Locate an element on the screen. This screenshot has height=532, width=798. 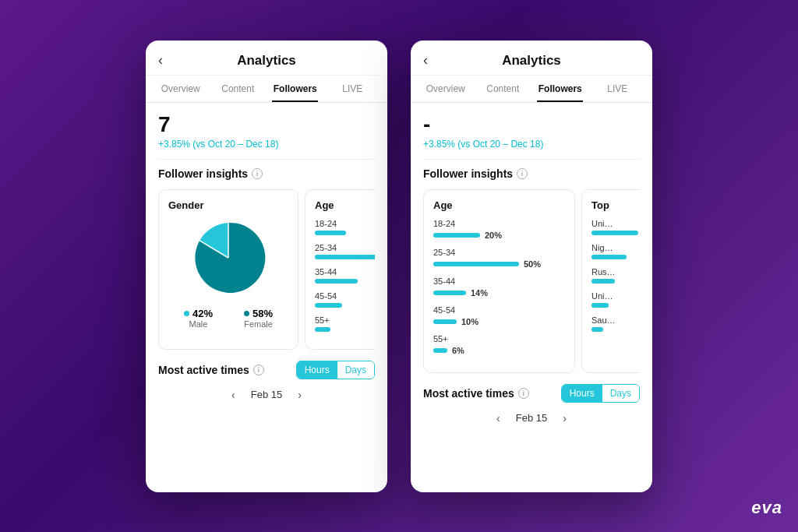
left-male-dot is located at coordinates (187, 313).